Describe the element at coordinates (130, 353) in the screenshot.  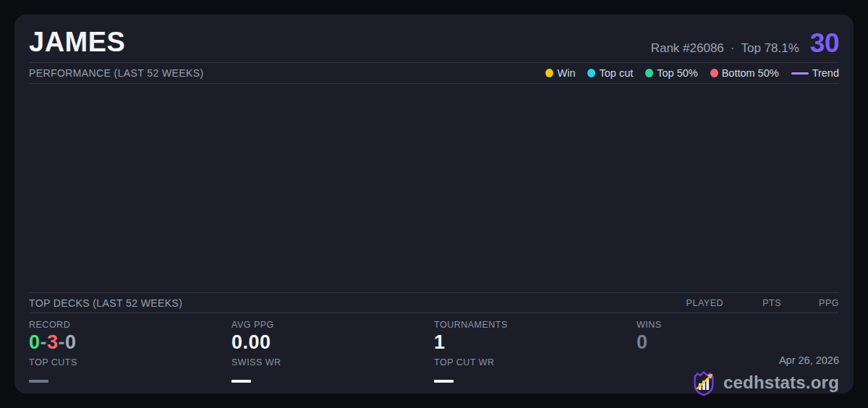
I see `stat-record: RECORD 0-3-0 TOP CUTS` at that location.